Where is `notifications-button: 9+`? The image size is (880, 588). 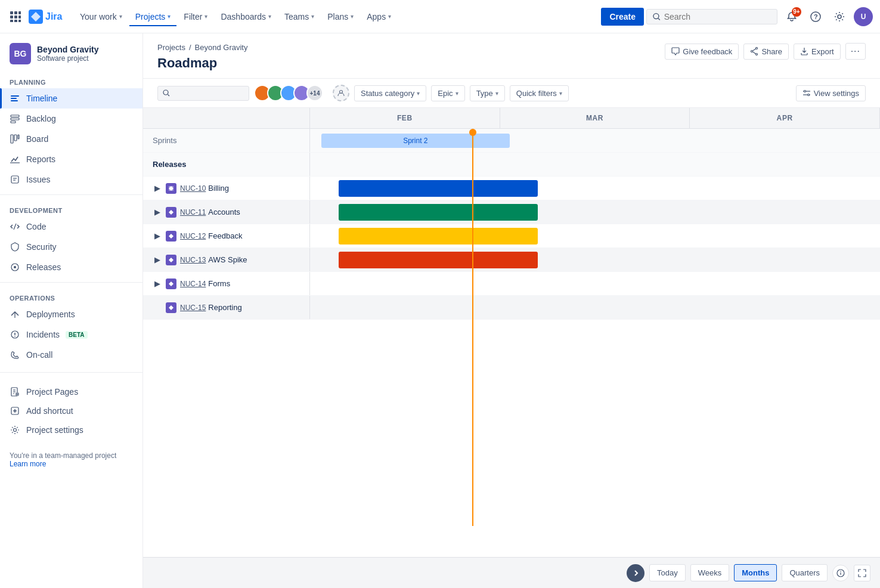 notifications-button: 9+ is located at coordinates (792, 17).